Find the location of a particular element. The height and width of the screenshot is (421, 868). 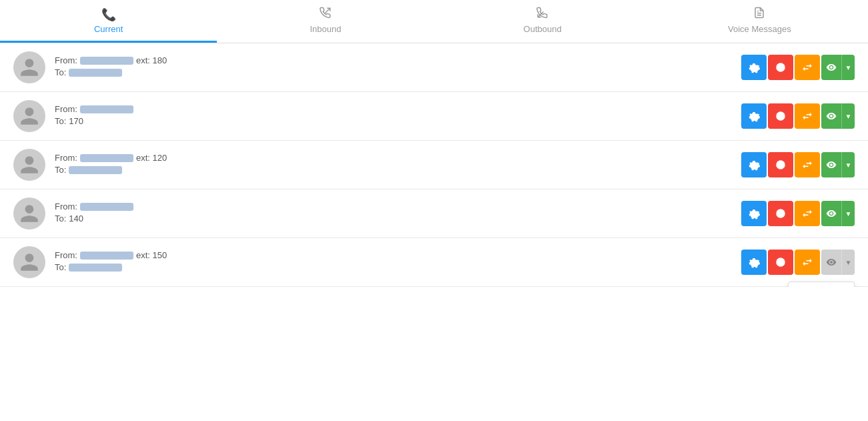

tab-bar: 📞 Current Inbound Outbound is located at coordinates (434, 21).